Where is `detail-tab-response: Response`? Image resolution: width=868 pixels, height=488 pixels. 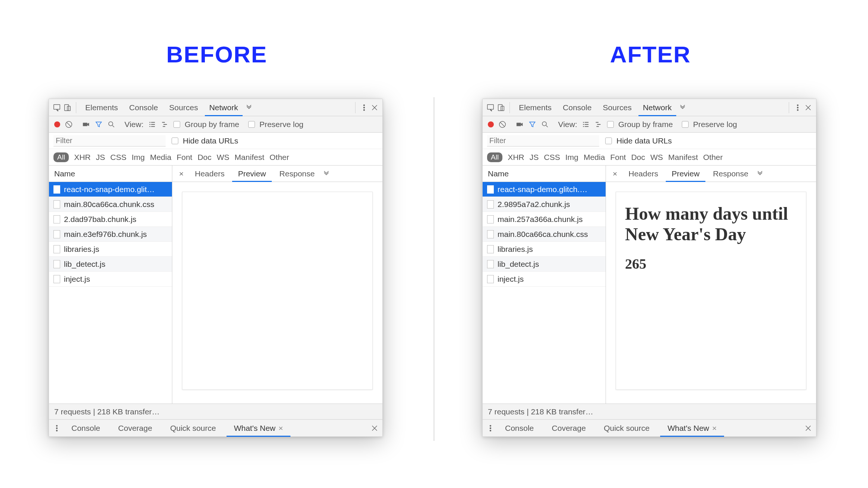
detail-tab-response: Response is located at coordinates (730, 174).